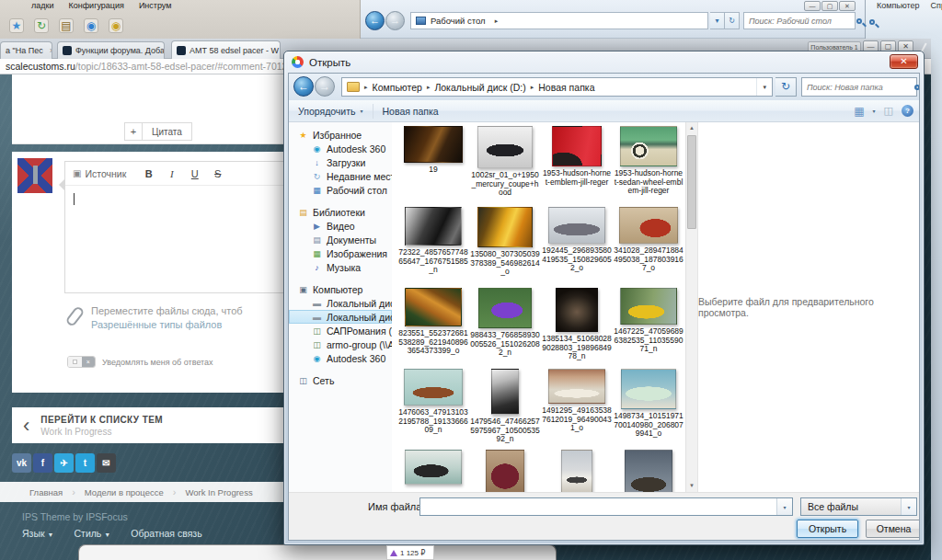  Describe the element at coordinates (433, 166) in the screenshot. I see `file-item: 19` at that location.